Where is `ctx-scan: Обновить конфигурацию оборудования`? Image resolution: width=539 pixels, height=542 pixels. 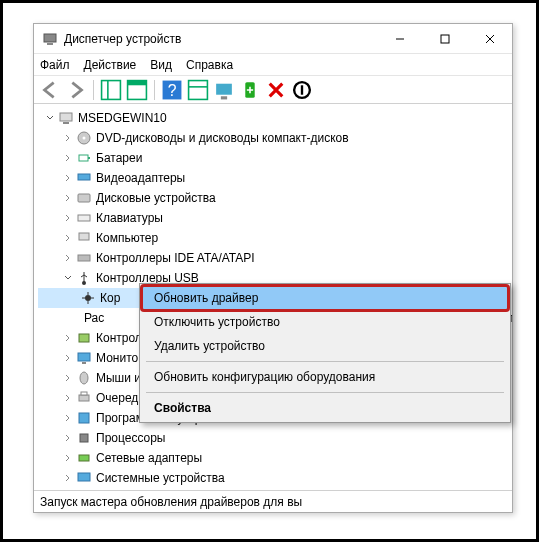 ctx-scan: Обновить конфигурацию оборудования is located at coordinates (325, 377).